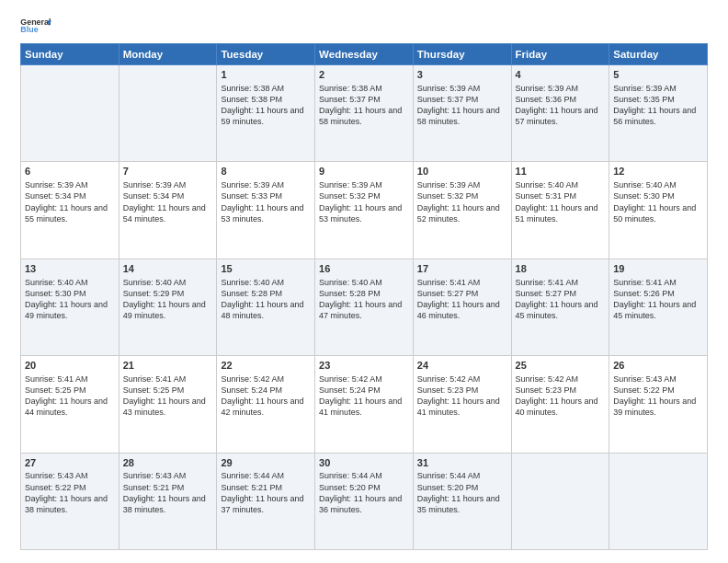 This screenshot has height=563, width=728. Describe the element at coordinates (364, 464) in the screenshot. I see `day-number: 30` at that location.